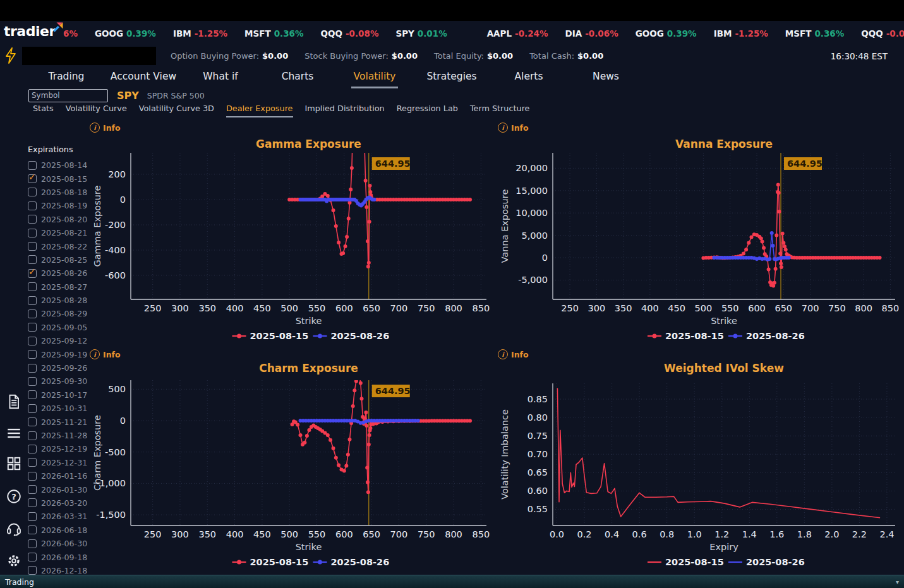 The image size is (904, 588). What do you see at coordinates (452, 77) in the screenshot?
I see `tab-strategies: Strategies` at bounding box center [452, 77].